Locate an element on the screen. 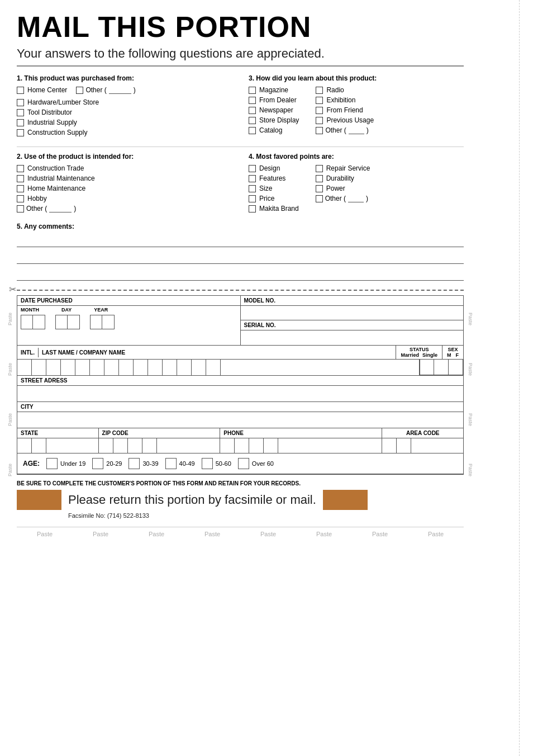 The height and width of the screenshot is (756, 533). q4-repair-cb is located at coordinates (320, 169).